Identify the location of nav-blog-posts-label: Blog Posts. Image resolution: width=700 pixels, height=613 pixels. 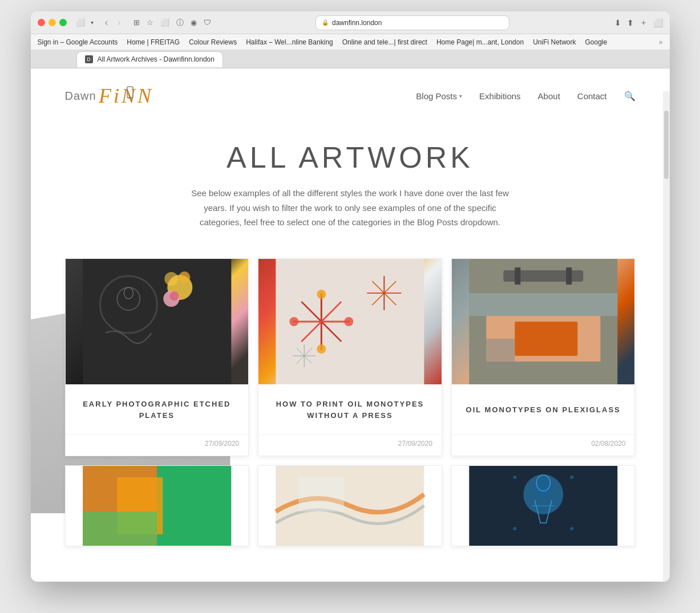
(436, 96).